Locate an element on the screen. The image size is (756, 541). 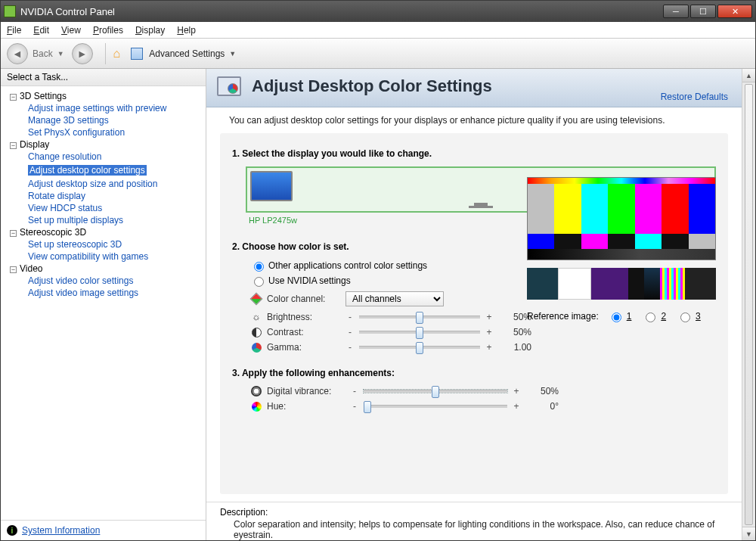
vertical-scrollbar: ▲ ▼ is located at coordinates (748, 304).